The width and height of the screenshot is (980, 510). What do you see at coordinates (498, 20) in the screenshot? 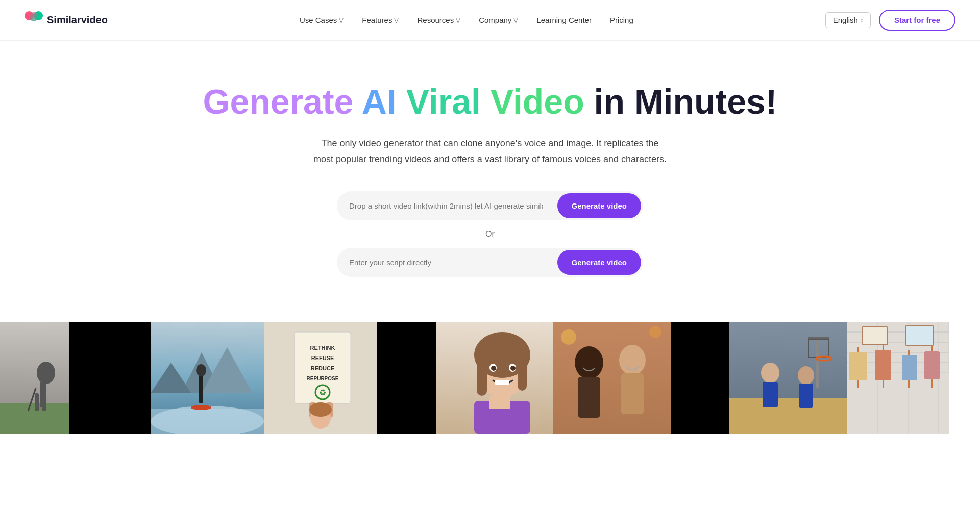
I see `nav-company: Company ⋁` at bounding box center [498, 20].